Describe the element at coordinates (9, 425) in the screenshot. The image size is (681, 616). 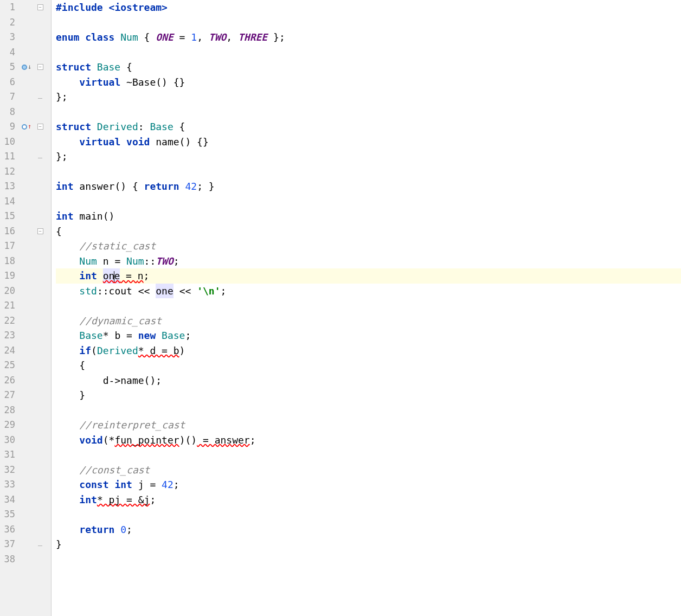
I see `line-number: 29` at that location.